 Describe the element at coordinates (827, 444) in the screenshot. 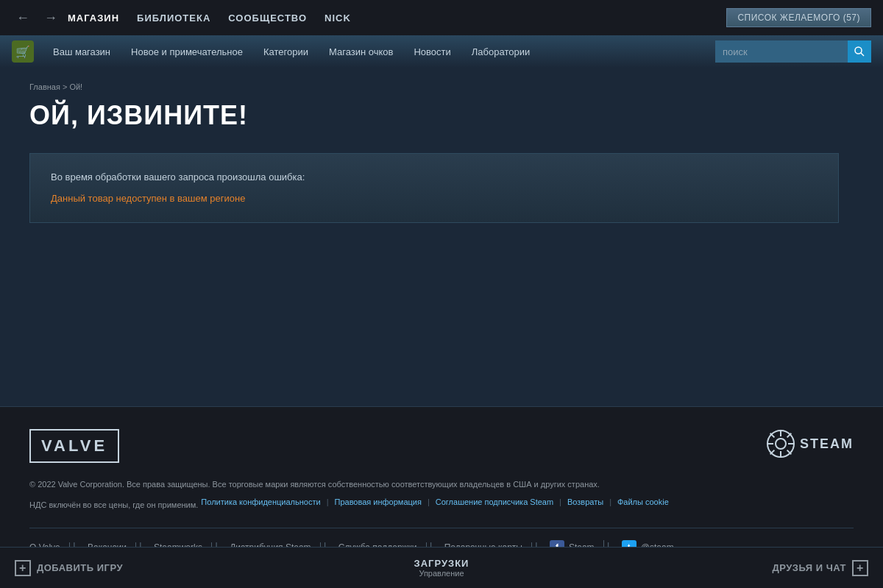

I see `steam-footer-text: STEAM` at that location.